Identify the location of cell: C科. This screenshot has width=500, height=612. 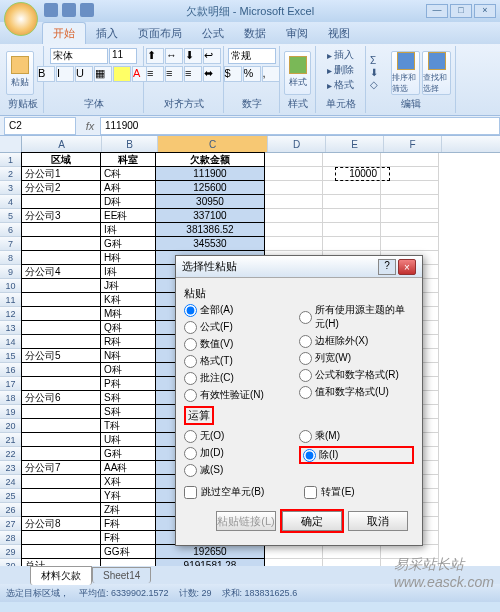
(128, 174).